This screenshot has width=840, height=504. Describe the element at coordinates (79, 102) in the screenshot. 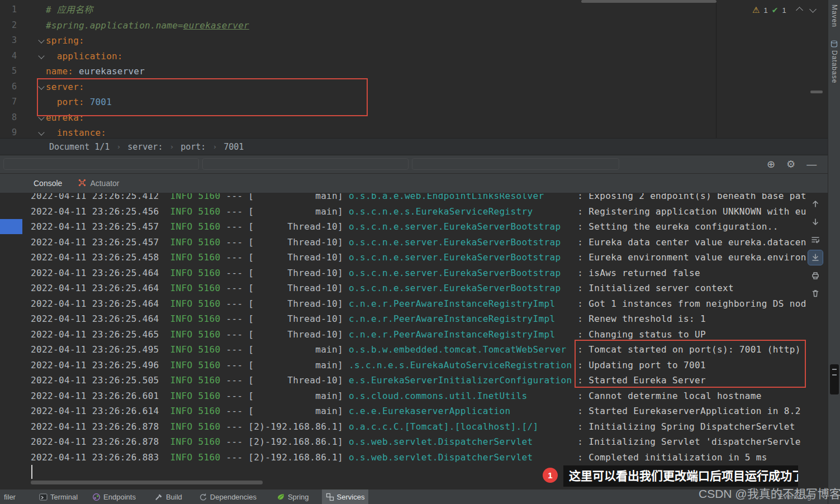

I see `code-text: port: 7001` at that location.